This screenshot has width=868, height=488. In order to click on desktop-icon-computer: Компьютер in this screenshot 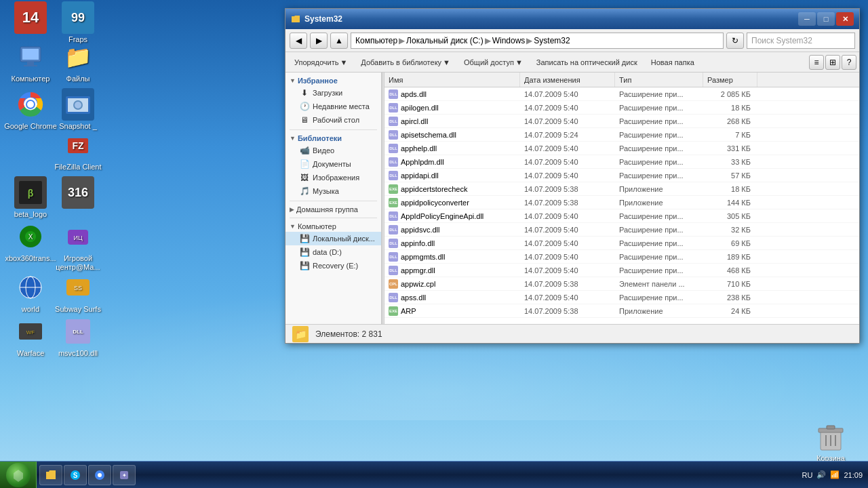, I will do `click(31, 62)`.